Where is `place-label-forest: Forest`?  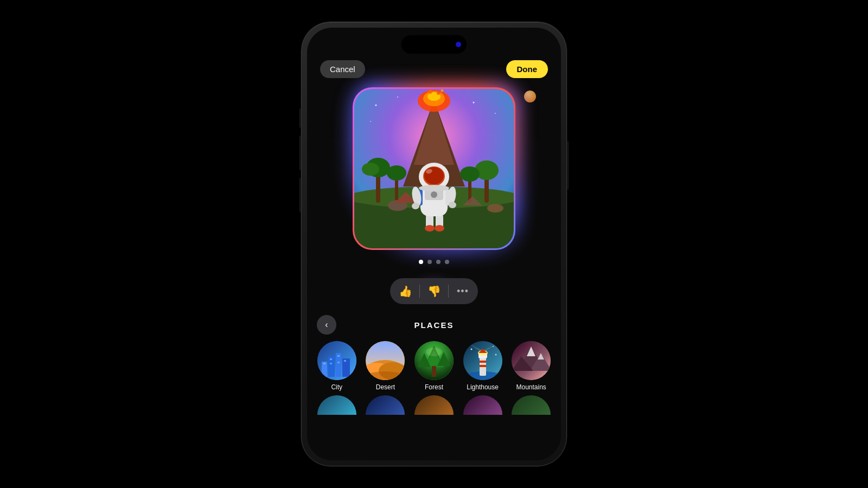
place-label-forest: Forest is located at coordinates (434, 387).